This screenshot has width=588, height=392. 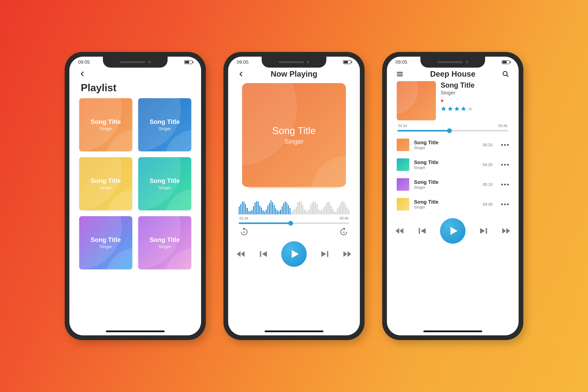 What do you see at coordinates (294, 131) in the screenshot?
I see `album-title: Song Title` at bounding box center [294, 131].